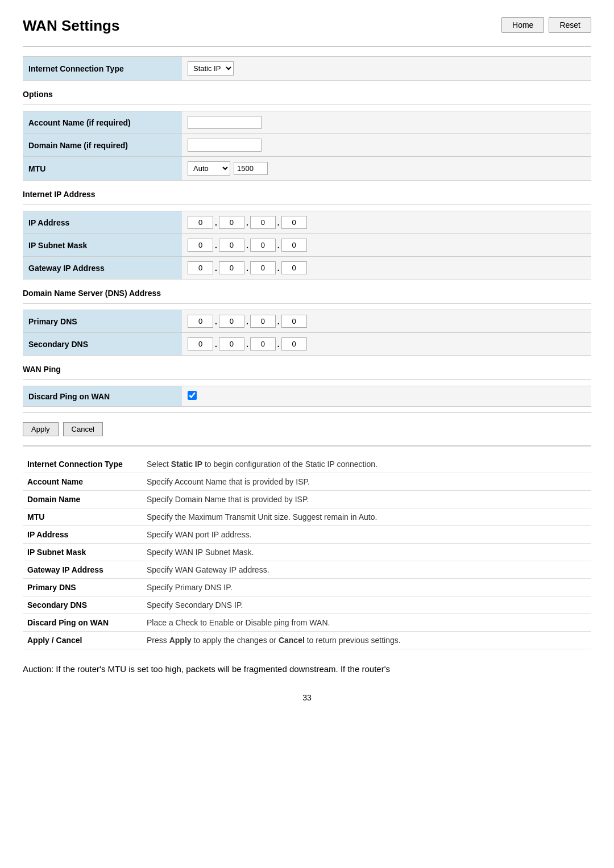 The width and height of the screenshot is (614, 868). Describe the element at coordinates (82, 623) in the screenshot. I see `help-term-discard-ping: Discard Ping on WAN` at that location.